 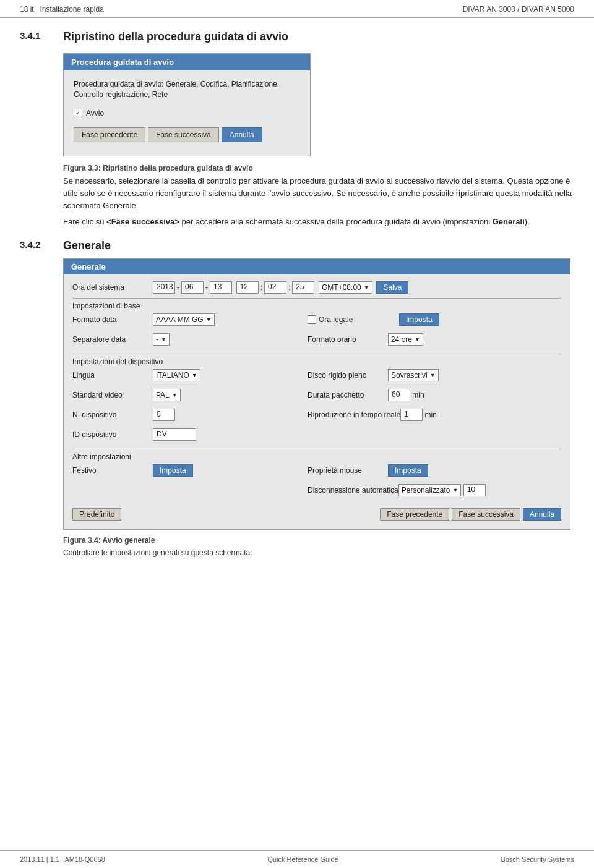 I want to click on date-day-input: 13, so click(x=221, y=287).